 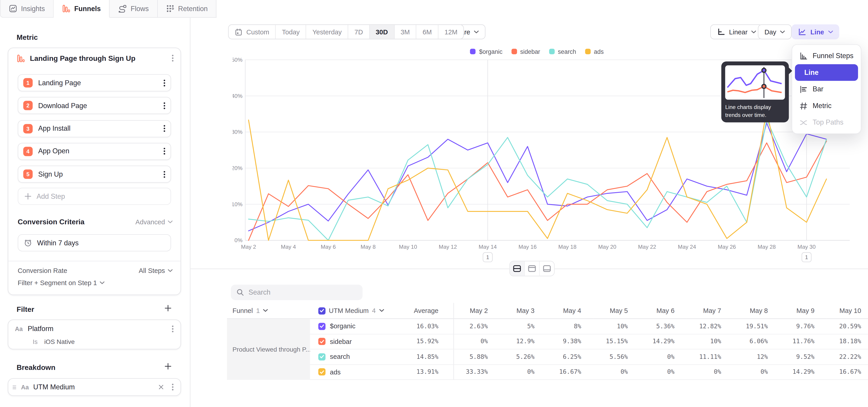 I want to click on cell-value: 0%, so click(x=531, y=372).